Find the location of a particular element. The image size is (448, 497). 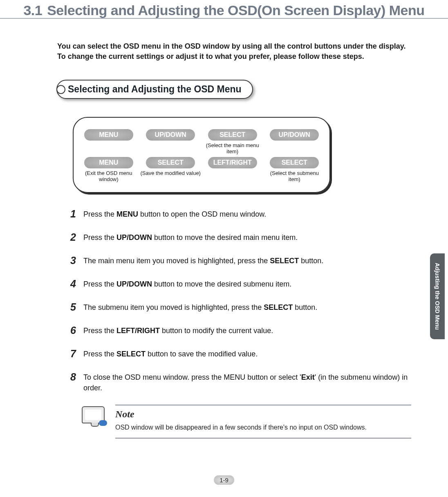

step-number: 6 is located at coordinates (77, 330).